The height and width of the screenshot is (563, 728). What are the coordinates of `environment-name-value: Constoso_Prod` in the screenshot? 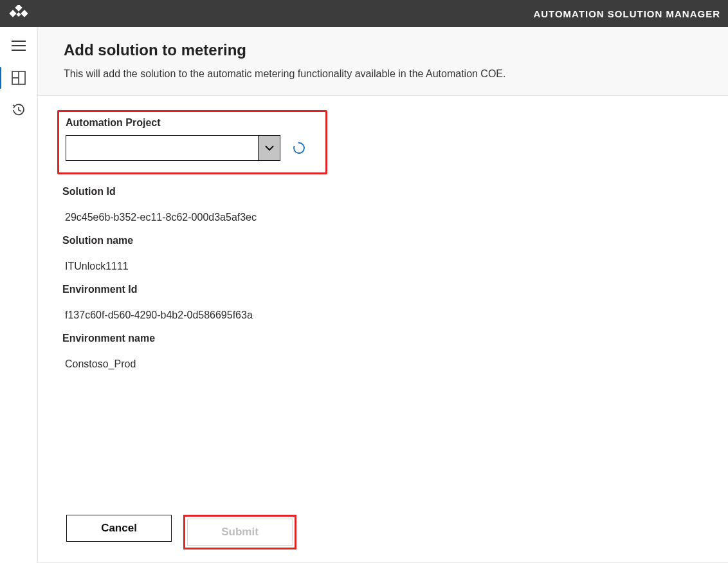 It's located at (386, 364).